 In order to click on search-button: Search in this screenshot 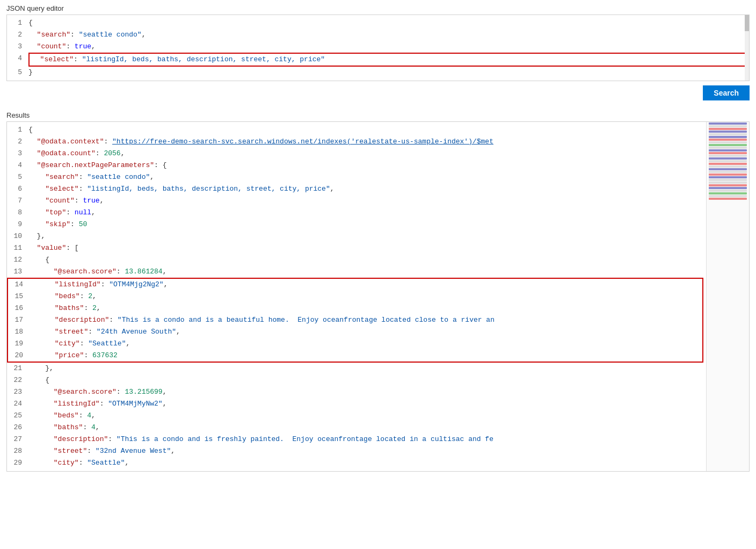, I will do `click(726, 93)`.